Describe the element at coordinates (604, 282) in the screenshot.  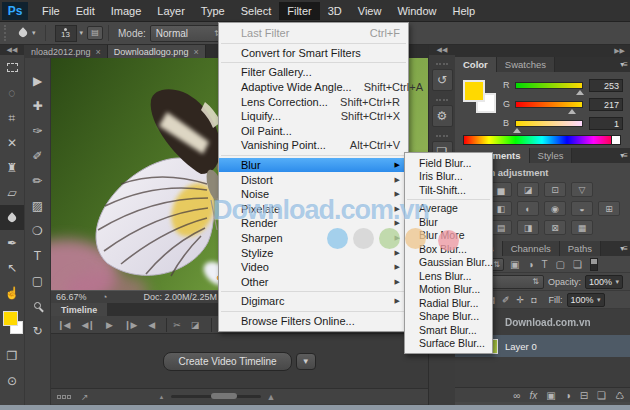
I see `opacity-field: 100% ▾` at that location.